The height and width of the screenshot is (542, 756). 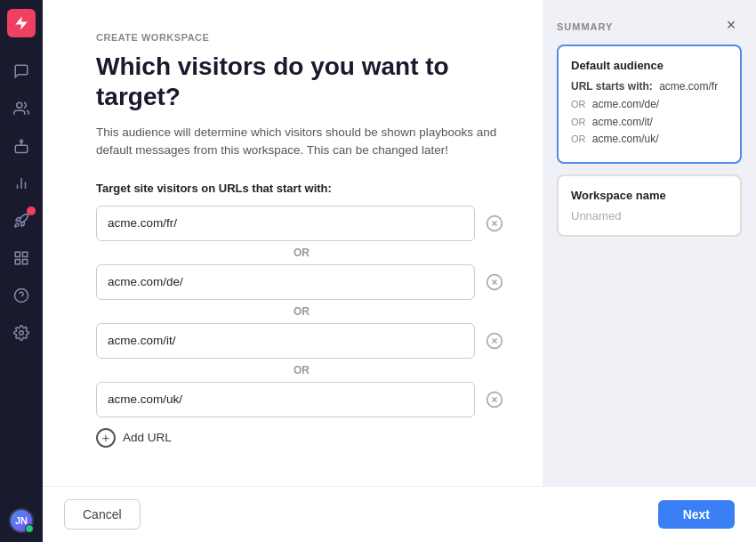 I want to click on remove-url-4-button, so click(x=495, y=400).